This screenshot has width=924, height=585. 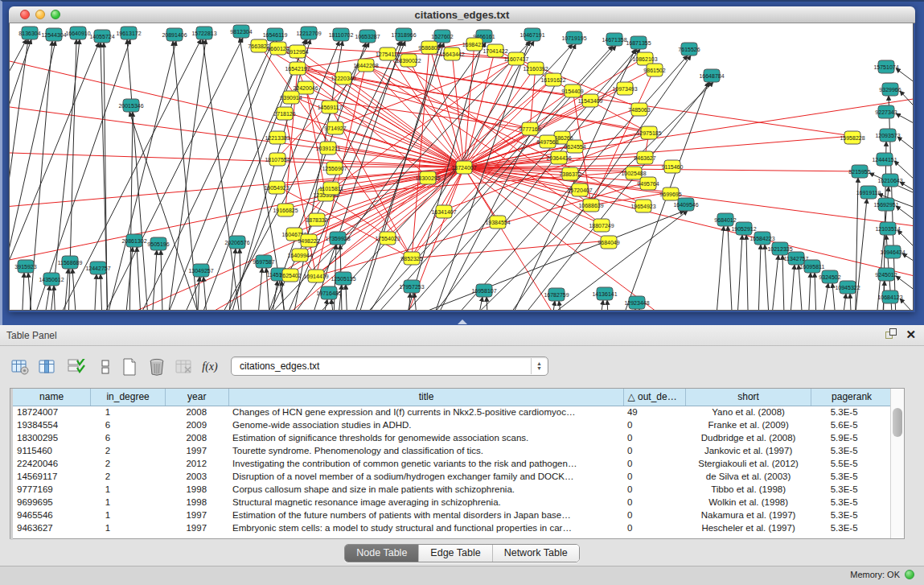 What do you see at coordinates (236, 242) in the screenshot?
I see `network-node-20206576: 20206576` at bounding box center [236, 242].